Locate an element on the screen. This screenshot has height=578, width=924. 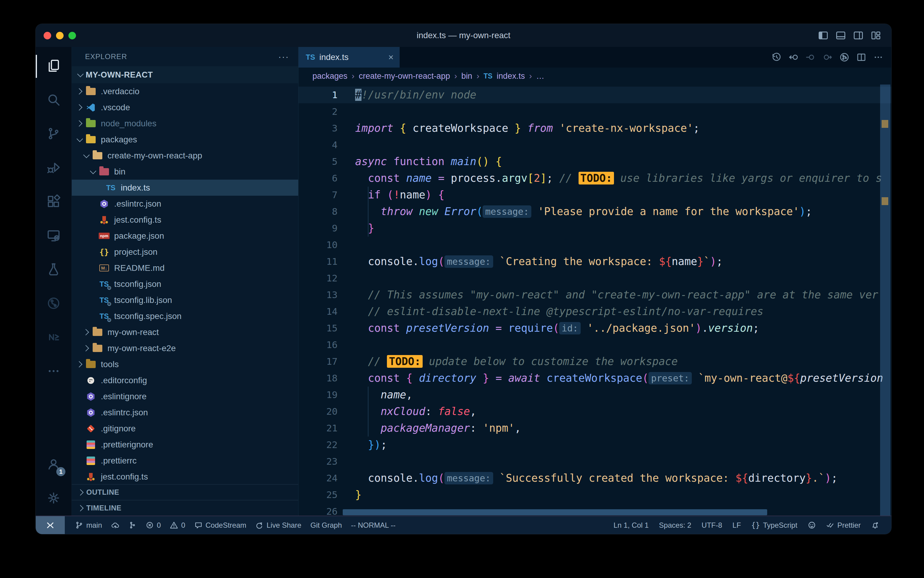
token: } is located at coordinates (358, 495).